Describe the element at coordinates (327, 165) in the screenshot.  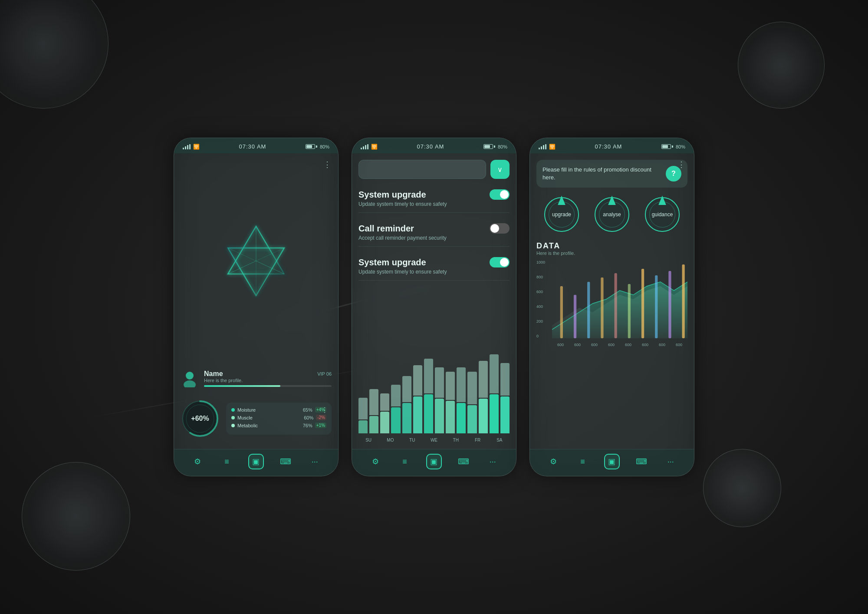
I see `more-options-btn: ⋮` at that location.